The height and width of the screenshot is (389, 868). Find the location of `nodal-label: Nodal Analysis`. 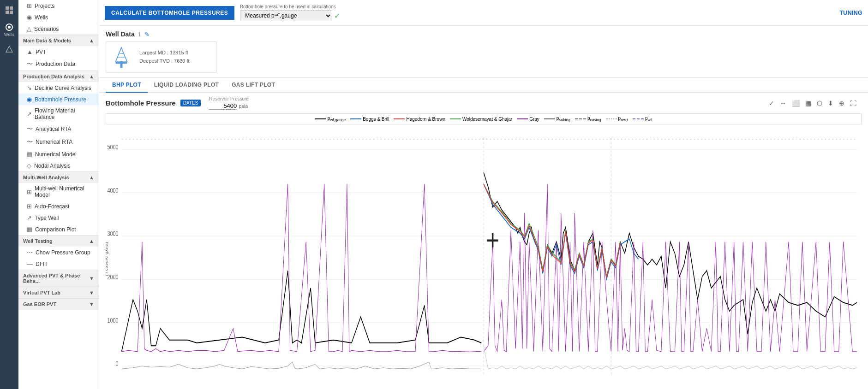

nodal-label: Nodal Analysis is located at coordinates (53, 166).